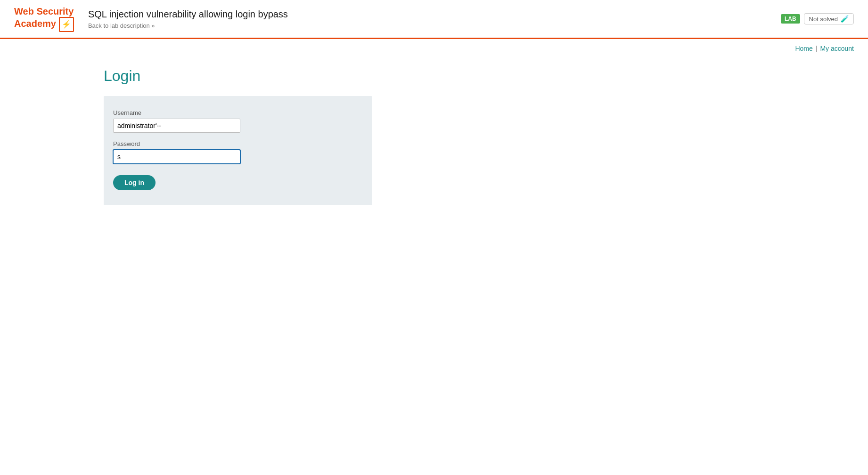 This screenshot has height=475, width=868. What do you see at coordinates (238, 151) in the screenshot?
I see `login-form-container: Username Password Log in` at bounding box center [238, 151].